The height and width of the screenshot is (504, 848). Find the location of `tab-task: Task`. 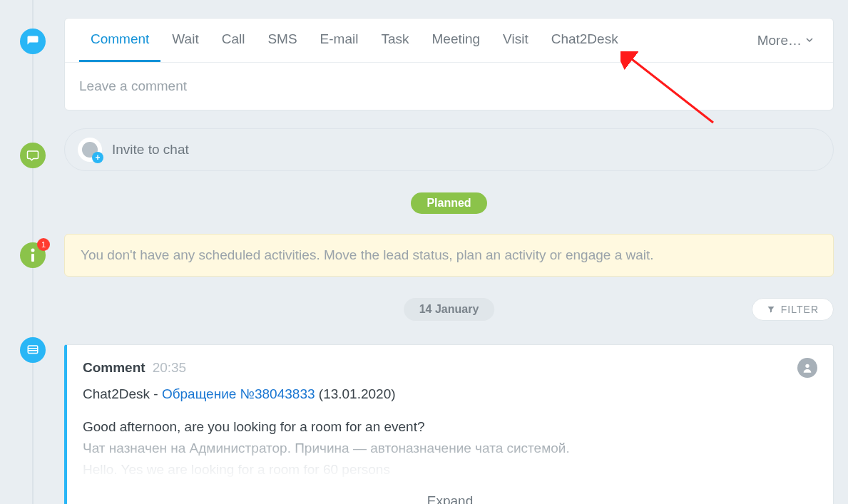

tab-task: Task is located at coordinates (395, 40).